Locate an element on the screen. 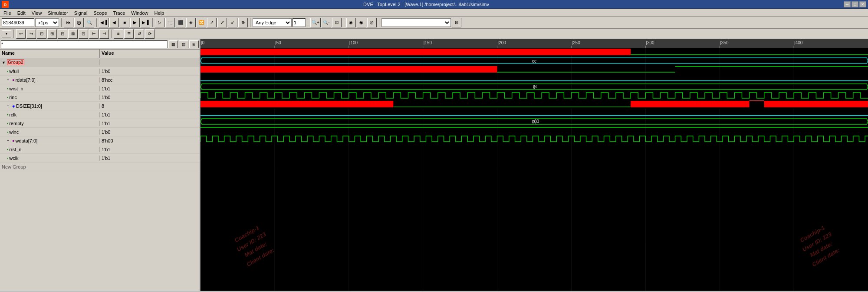 This screenshot has height=292, width=868. signal-search-input is located at coordinates (84, 44).